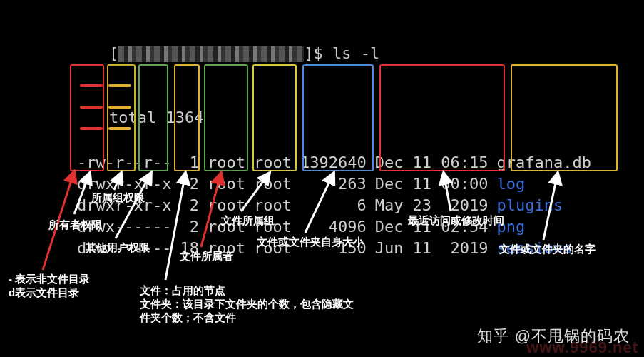  What do you see at coordinates (456, 221) in the screenshot?
I see `ann-date: 最近访问或修改时间` at bounding box center [456, 221].